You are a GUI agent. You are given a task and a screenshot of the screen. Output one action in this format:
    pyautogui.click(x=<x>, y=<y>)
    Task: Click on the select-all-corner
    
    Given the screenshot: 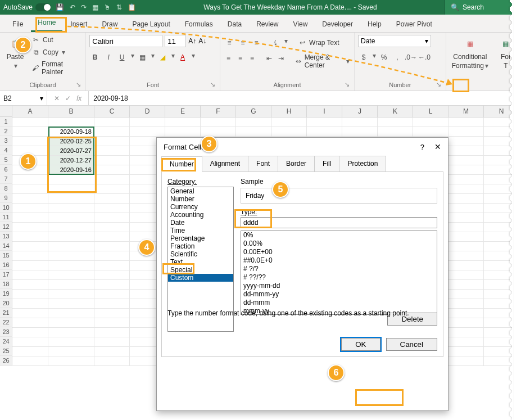 What is the action you would take?
    pyautogui.click(x=6, y=111)
    